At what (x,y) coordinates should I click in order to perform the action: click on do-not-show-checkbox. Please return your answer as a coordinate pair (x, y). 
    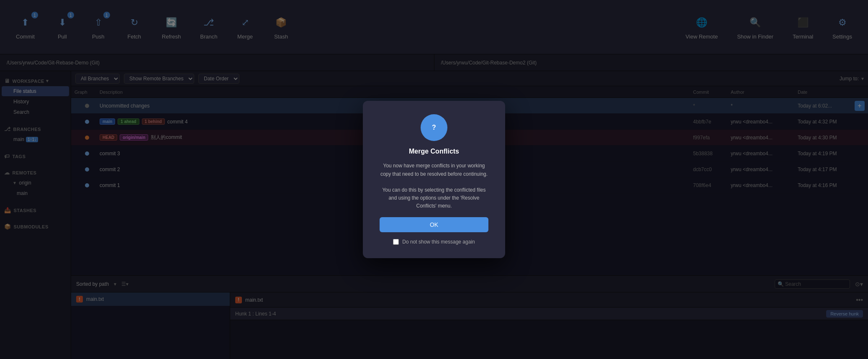
    Looking at the image, I should click on (396, 242).